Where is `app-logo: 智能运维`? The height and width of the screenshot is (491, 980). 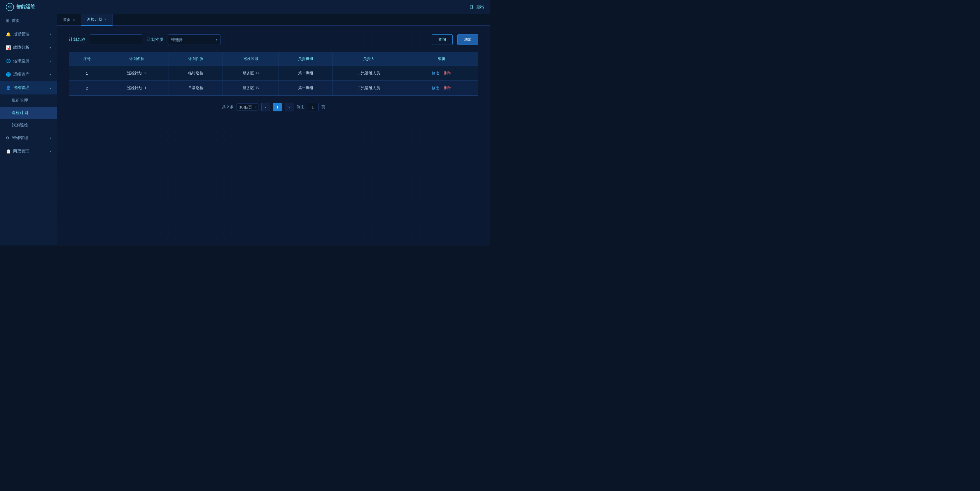 app-logo: 智能运维 is located at coordinates (21, 7).